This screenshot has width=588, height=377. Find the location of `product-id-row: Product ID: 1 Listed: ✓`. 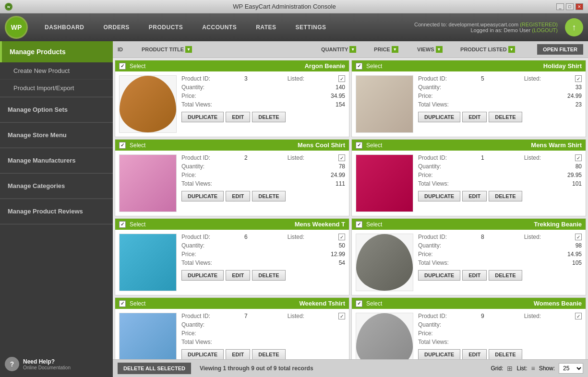

product-id-row: Product ID: 1 Listed: ✓ is located at coordinates (500, 158).